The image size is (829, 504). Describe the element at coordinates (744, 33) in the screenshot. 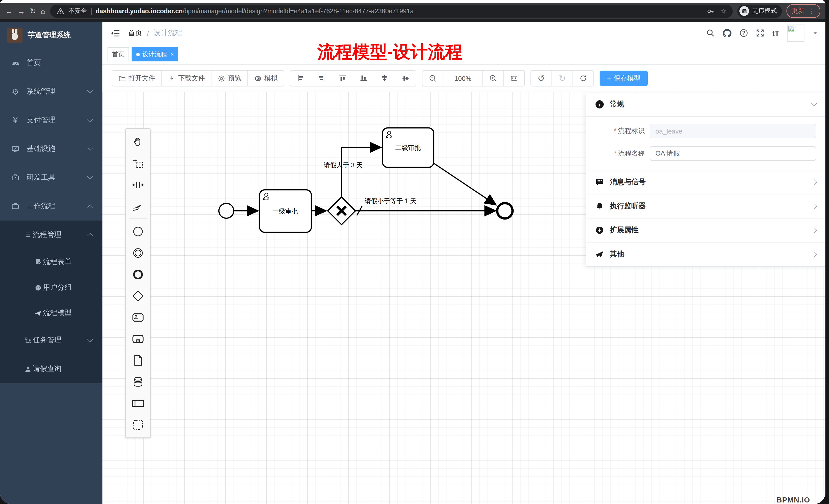

I see `help-icon` at that location.